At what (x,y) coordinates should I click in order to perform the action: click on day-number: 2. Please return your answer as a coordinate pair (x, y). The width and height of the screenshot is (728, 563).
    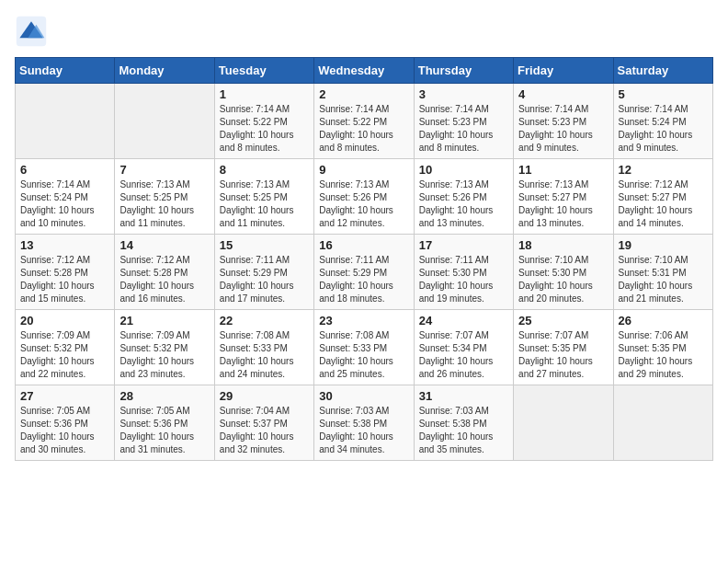
    Looking at the image, I should click on (364, 94).